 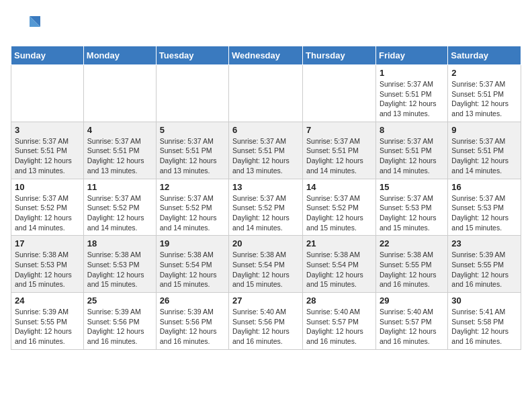 What do you see at coordinates (266, 26) in the screenshot?
I see `page-header` at bounding box center [266, 26].